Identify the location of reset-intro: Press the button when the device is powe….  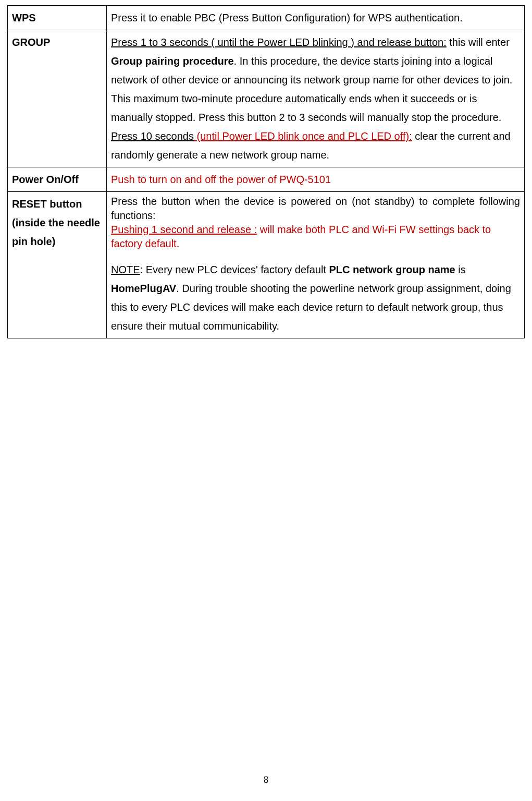
(316, 209).